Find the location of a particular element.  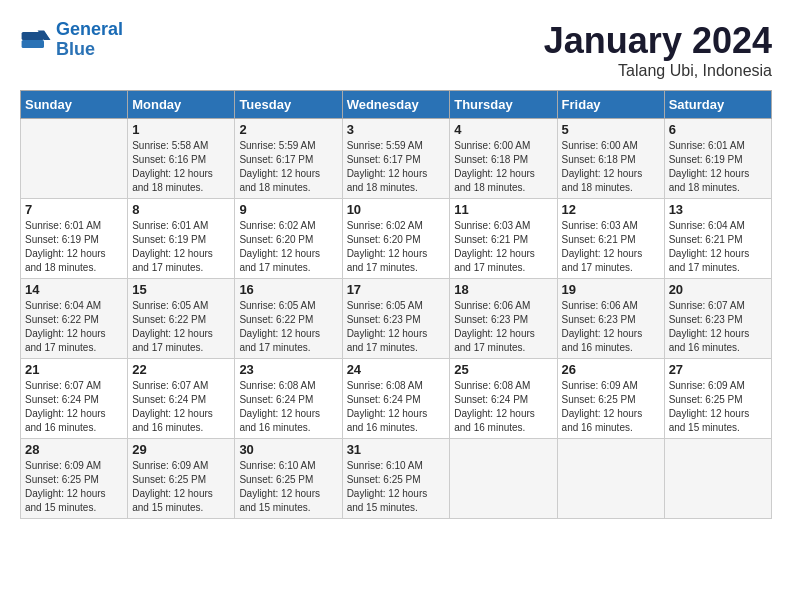

calendar-cell: 11Sunrise: 6:03 AM Sunset: 6:21 PM Dayli… is located at coordinates (504, 239).